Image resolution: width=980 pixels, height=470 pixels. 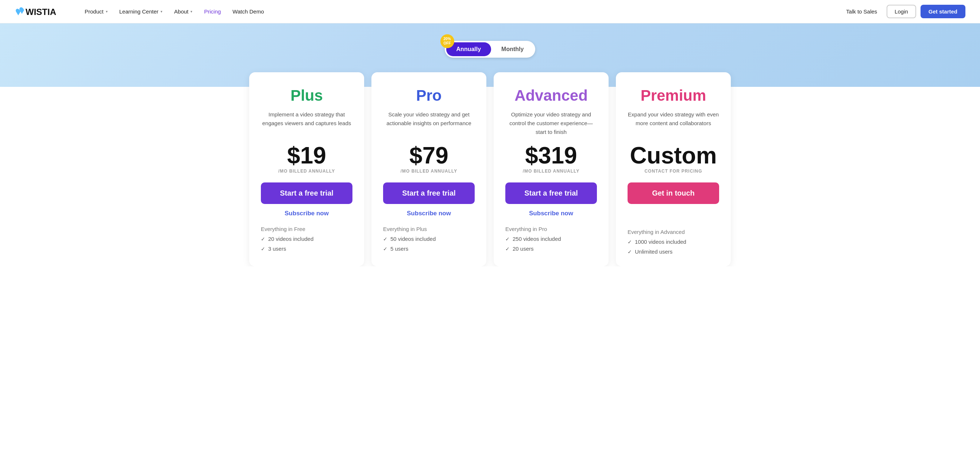 I want to click on nav-product: Product ▾, so click(x=96, y=11).